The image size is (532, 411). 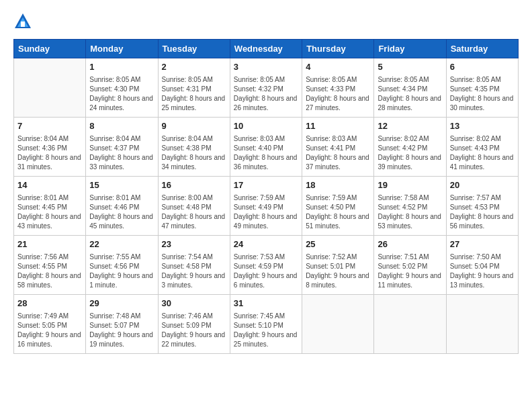 What do you see at coordinates (194, 330) in the screenshot?
I see `day-detail: Sunrise: 7:46 AMSunset: 5:09 PMDaylight:…` at bounding box center [194, 330].